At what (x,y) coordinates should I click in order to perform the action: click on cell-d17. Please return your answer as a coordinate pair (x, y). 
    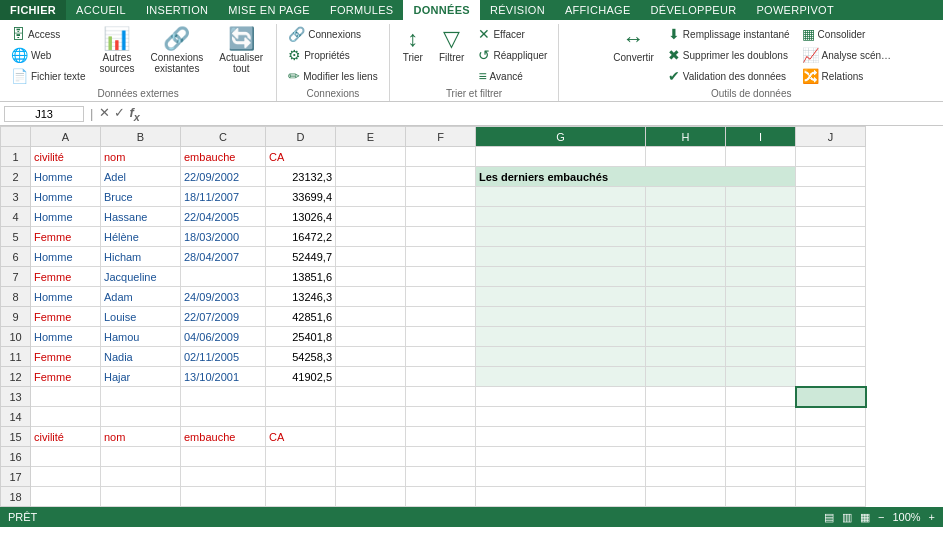
    Looking at the image, I should click on (301, 477).